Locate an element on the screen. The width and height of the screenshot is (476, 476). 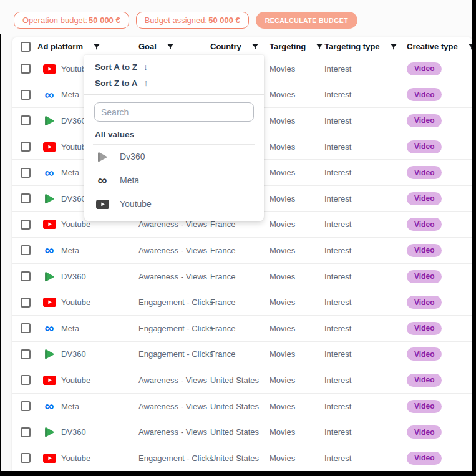
table-row: YoutubeAwareness - ViewsUnited StatesMov… is located at coordinates (242, 381).